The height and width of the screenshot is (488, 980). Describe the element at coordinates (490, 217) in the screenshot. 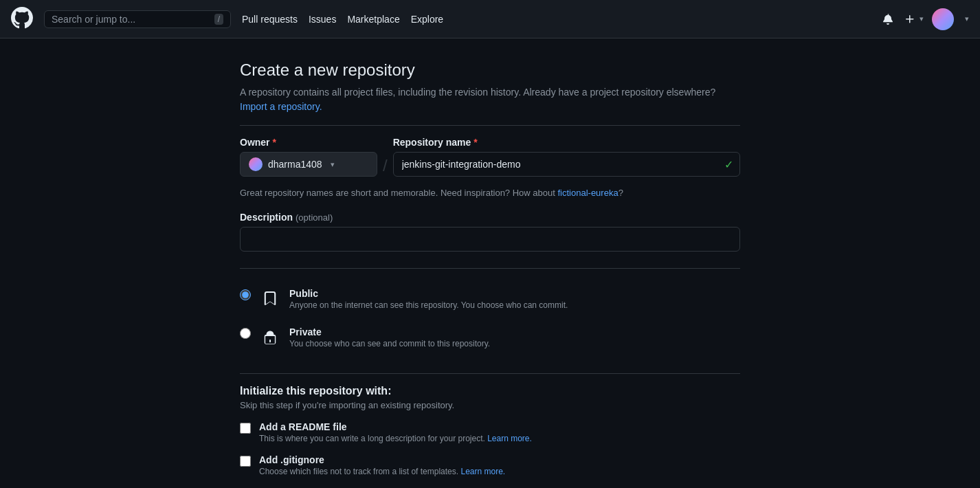

I see `description-label: Description (optional)` at that location.